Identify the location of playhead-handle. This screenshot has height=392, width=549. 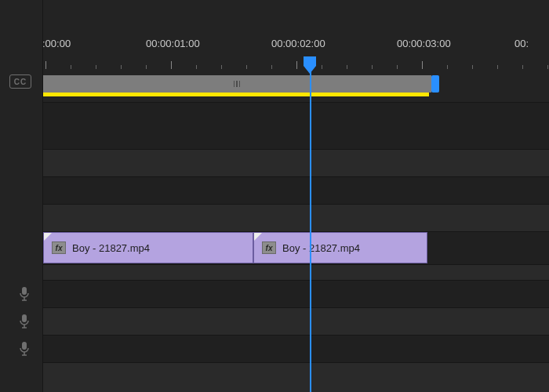
(310, 65).